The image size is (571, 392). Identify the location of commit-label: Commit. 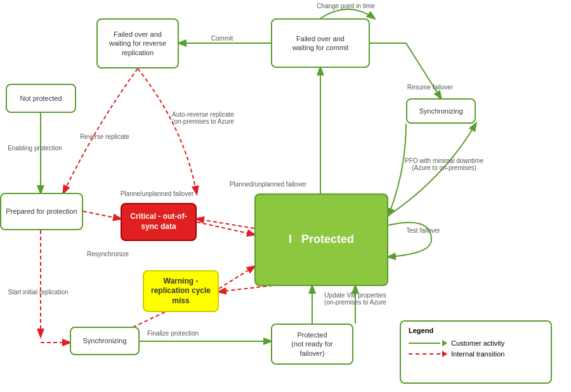
(222, 38).